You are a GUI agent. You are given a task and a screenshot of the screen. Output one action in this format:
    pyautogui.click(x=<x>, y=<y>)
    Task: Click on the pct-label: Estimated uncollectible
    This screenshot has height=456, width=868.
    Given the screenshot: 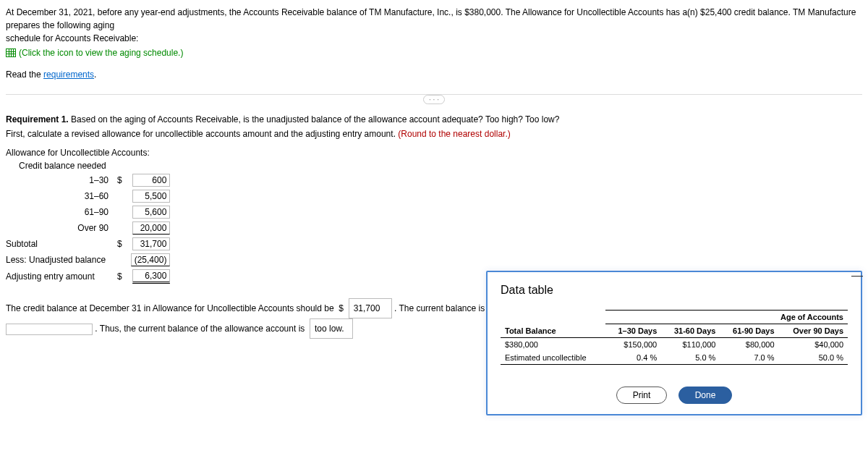 What is the action you would take?
    pyautogui.click(x=553, y=358)
    